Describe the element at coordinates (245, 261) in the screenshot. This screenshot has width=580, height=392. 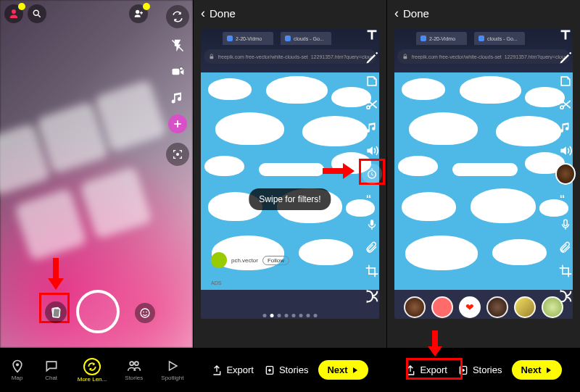
I see `author-name: pch.vector` at that location.